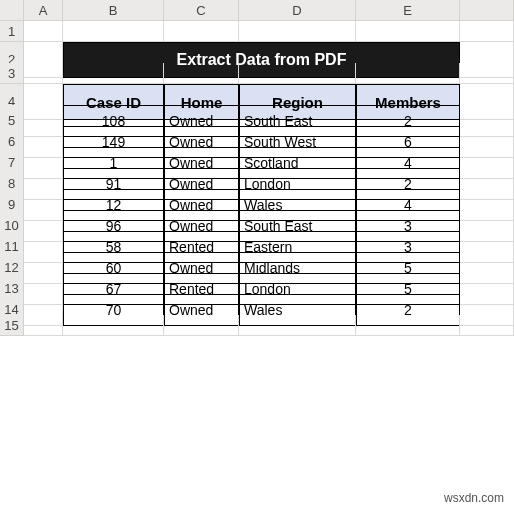 This screenshot has width=514, height=511. Describe the element at coordinates (298, 326) in the screenshot. I see `cell-D15` at that location.